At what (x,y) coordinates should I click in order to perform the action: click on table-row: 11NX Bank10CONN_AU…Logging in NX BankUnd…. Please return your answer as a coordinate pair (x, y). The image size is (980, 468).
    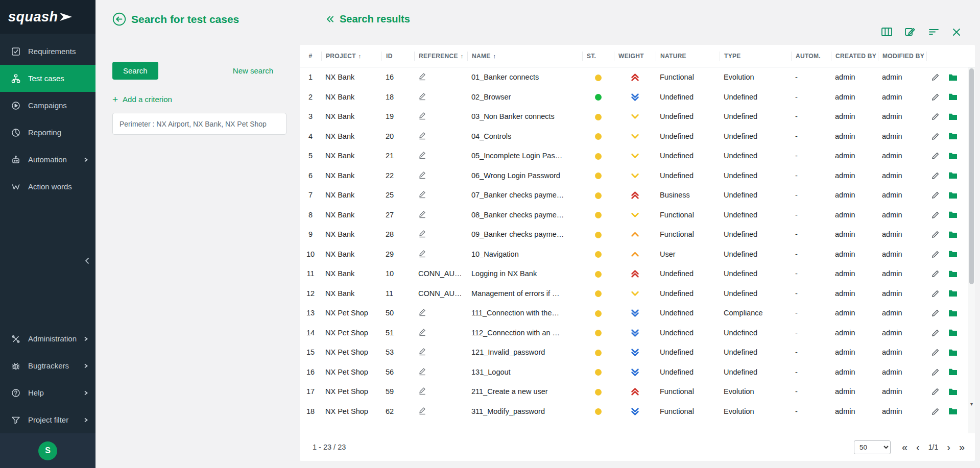
    Looking at the image, I should click on (634, 274).